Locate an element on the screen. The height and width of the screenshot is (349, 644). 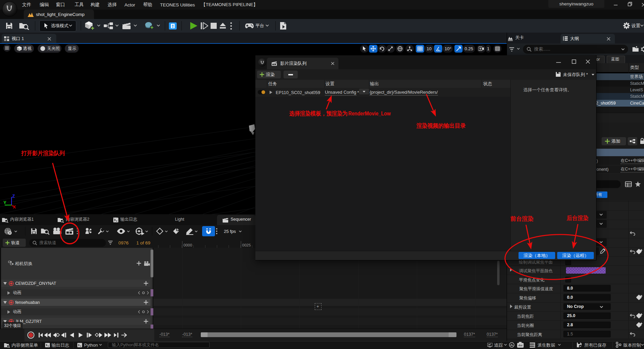
svg-text: Z is located at coordinates (14, 196).